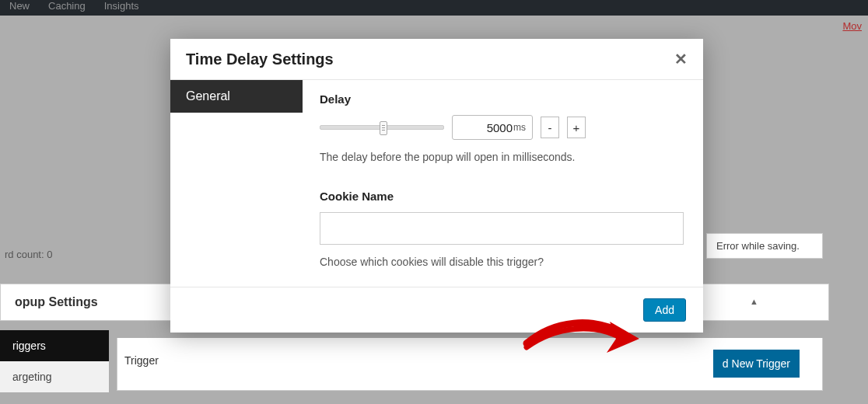 Image resolution: width=868 pixels, height=404 pixels. I want to click on delay-controls: 5000ms - +, so click(502, 127).